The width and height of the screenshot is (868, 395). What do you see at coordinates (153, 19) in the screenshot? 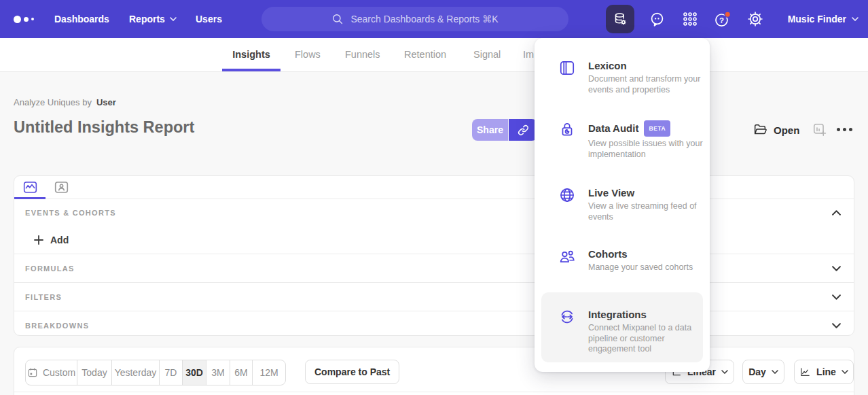
I see `nav-reports: Reports` at bounding box center [153, 19].